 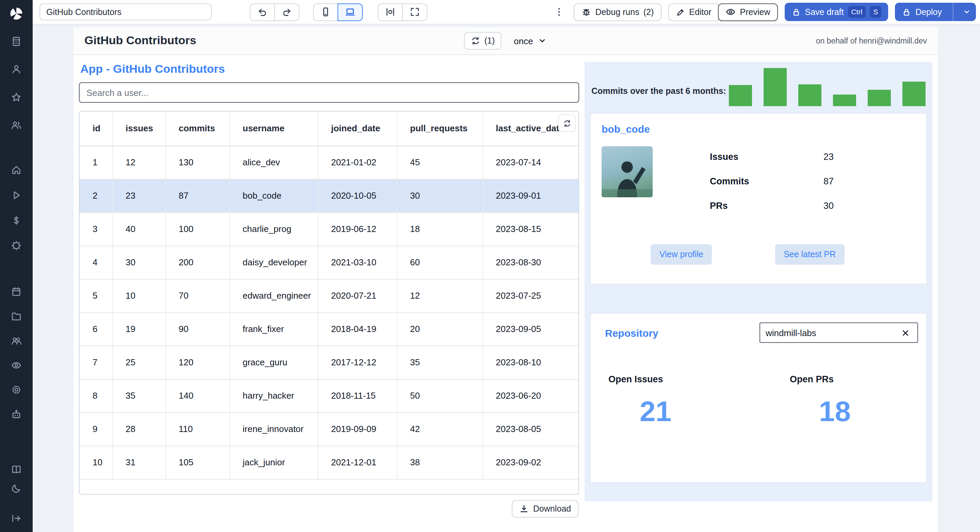 What do you see at coordinates (16, 365) in the screenshot?
I see `eye-icon` at bounding box center [16, 365].